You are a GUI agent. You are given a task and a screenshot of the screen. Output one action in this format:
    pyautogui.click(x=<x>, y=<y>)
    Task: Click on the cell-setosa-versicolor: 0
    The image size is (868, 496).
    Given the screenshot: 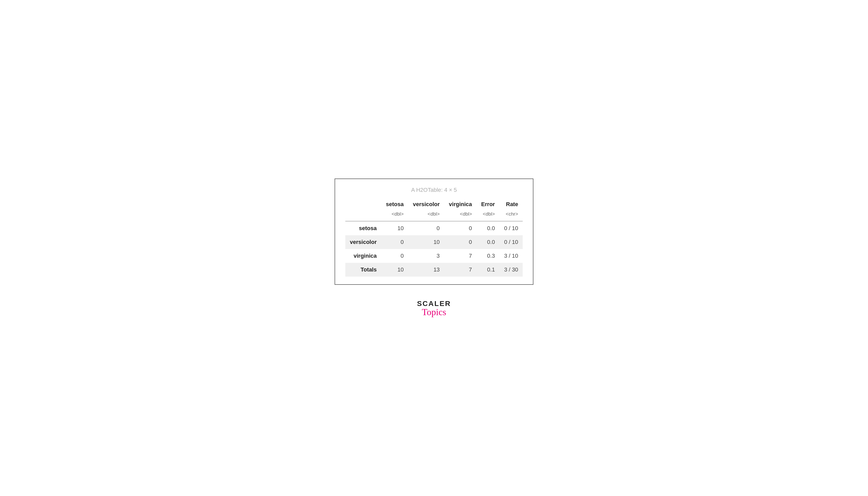 What is the action you would take?
    pyautogui.click(x=426, y=228)
    